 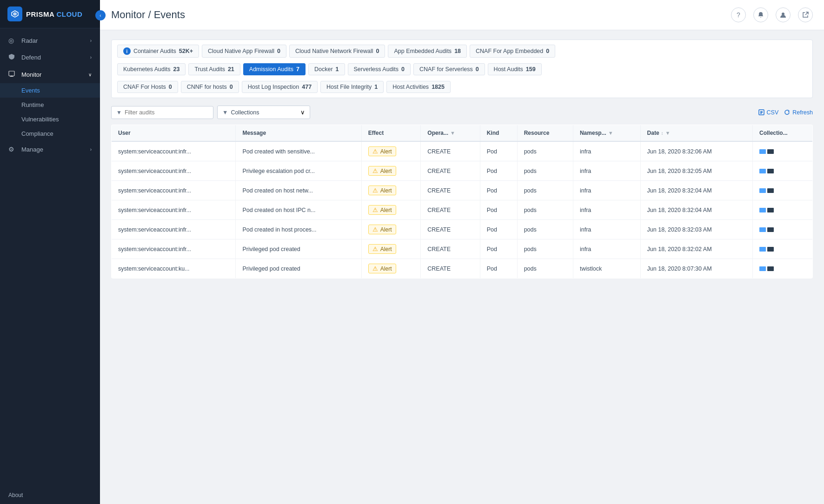 What do you see at coordinates (30, 41) in the screenshot?
I see `sidebar-item-label: Radar` at bounding box center [30, 41].